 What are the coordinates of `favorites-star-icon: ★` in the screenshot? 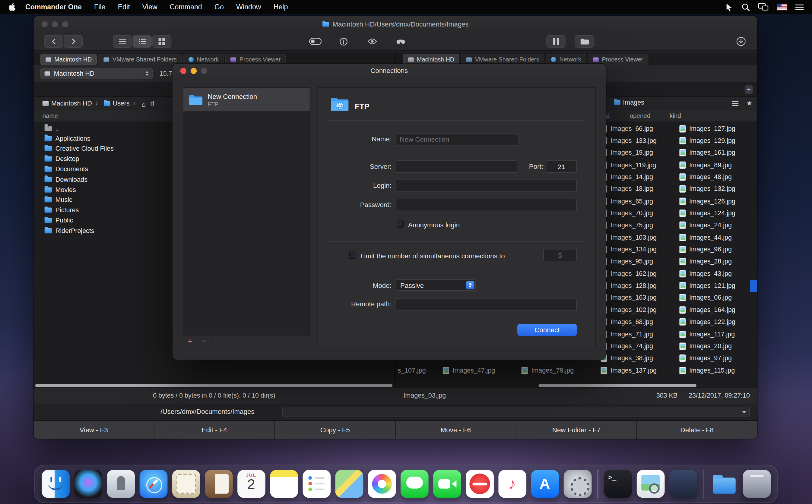 It's located at (749, 103).